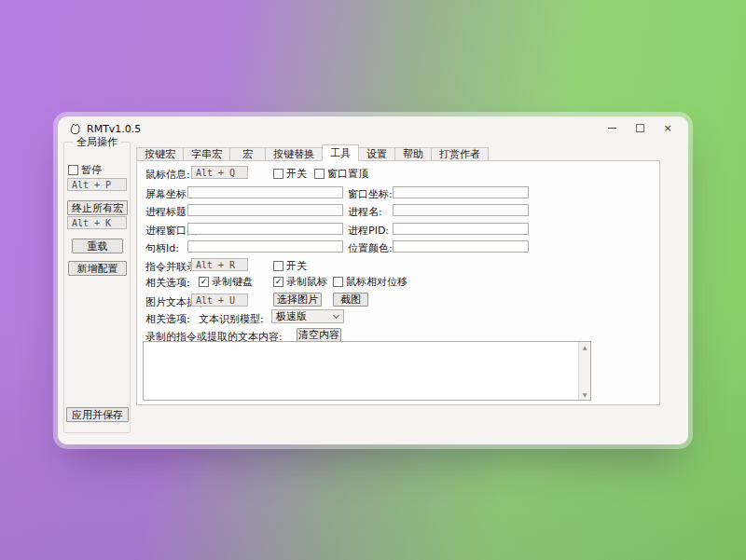 The width and height of the screenshot is (746, 560). What do you see at coordinates (340, 153) in the screenshot?
I see `tab-tools: 工具` at bounding box center [340, 153].